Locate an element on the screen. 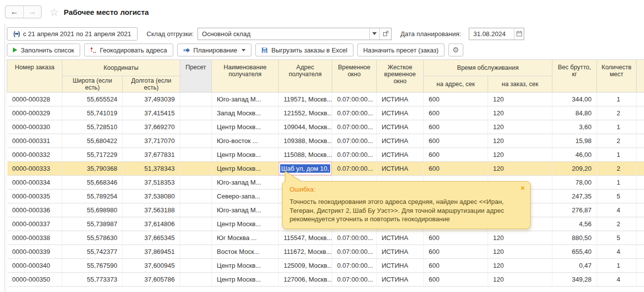  cell-latitude: 55,728510 is located at coordinates (93, 127).